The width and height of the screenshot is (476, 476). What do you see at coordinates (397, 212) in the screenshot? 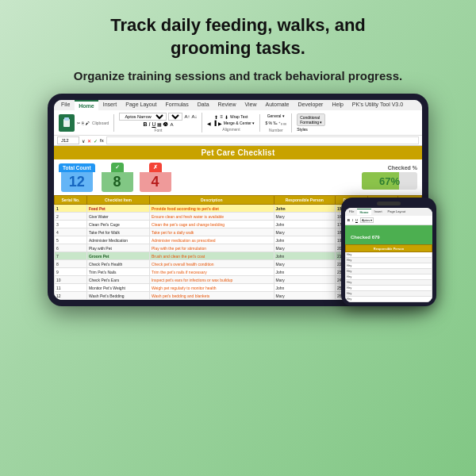
I see `phone-tab-page-layout: Page Layout` at bounding box center [397, 212].